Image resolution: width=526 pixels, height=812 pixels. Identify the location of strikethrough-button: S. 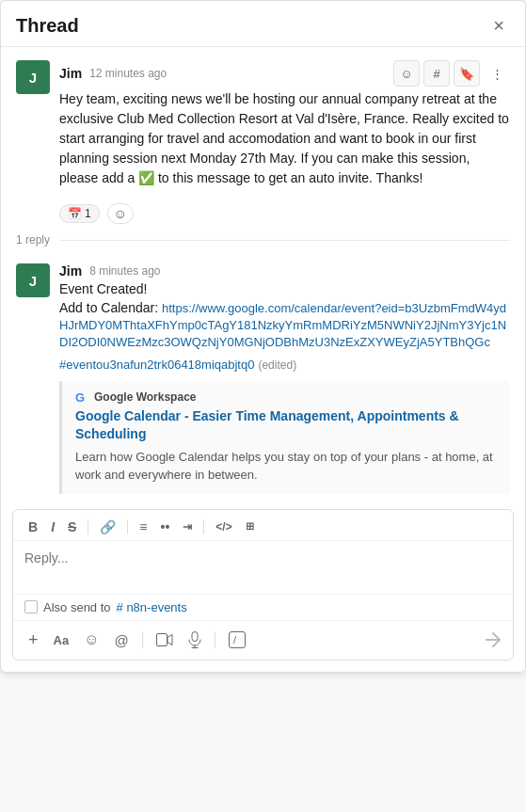
(72, 527).